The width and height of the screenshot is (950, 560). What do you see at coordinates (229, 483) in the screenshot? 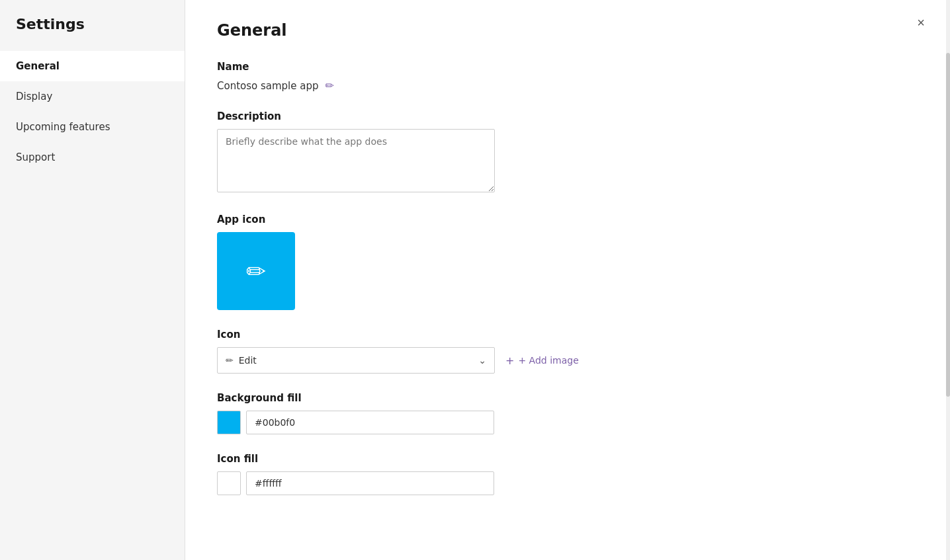
I see `icon-fill-swatch` at bounding box center [229, 483].